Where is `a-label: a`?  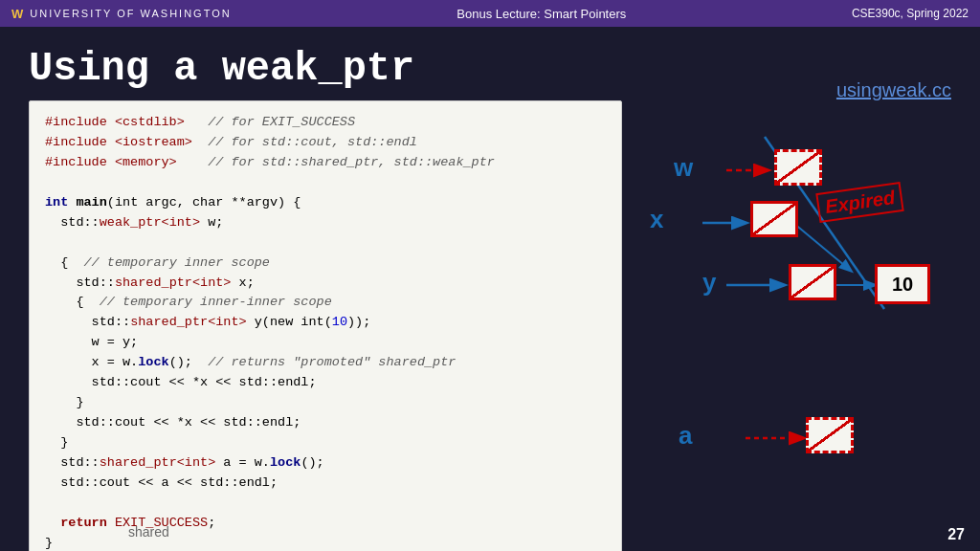
a-label: a is located at coordinates (685, 436).